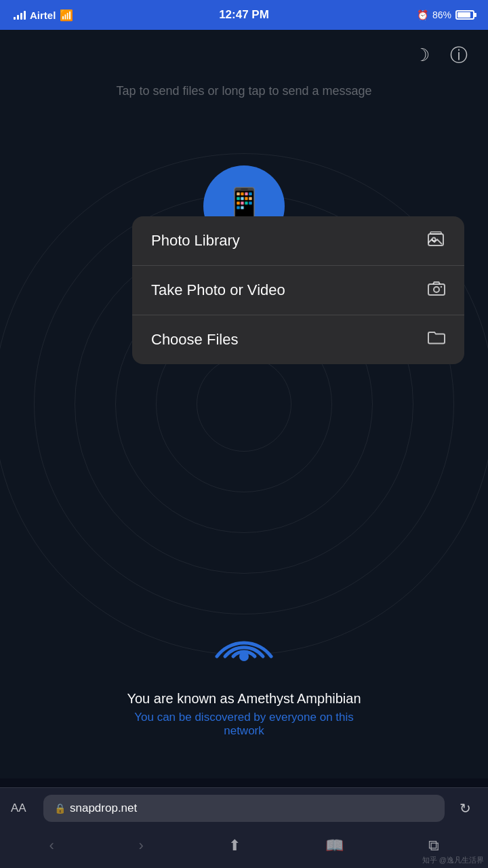  What do you see at coordinates (441, 56) in the screenshot?
I see `top-icons: ☽ ⓘ` at bounding box center [441, 56].